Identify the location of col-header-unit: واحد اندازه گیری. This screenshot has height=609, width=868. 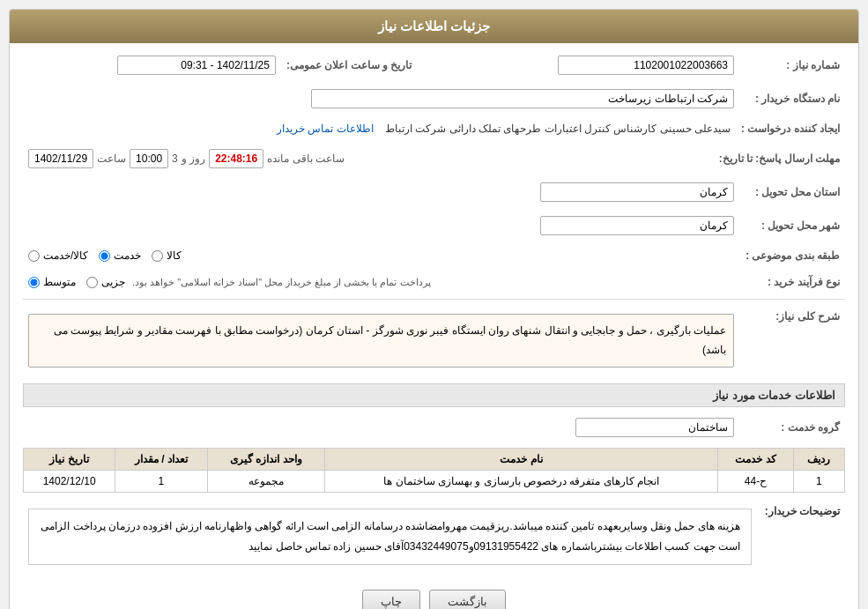
(266, 460).